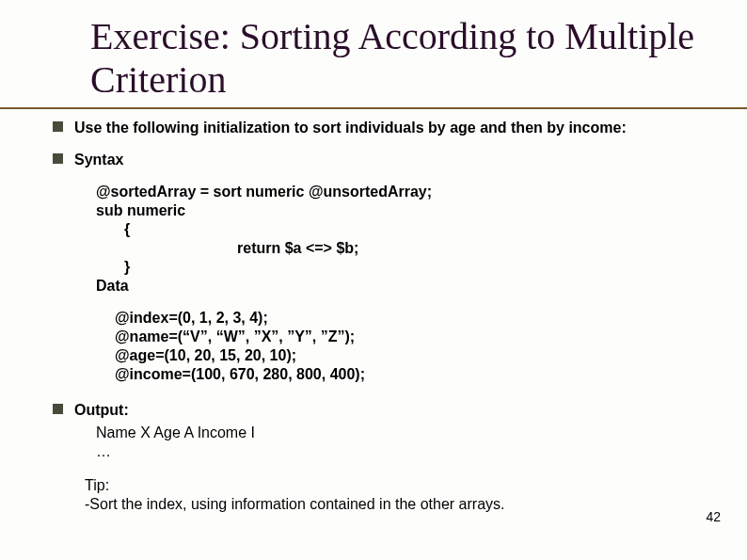  What do you see at coordinates (374, 410) in the screenshot?
I see `bullet-output: Output:` at bounding box center [374, 410].